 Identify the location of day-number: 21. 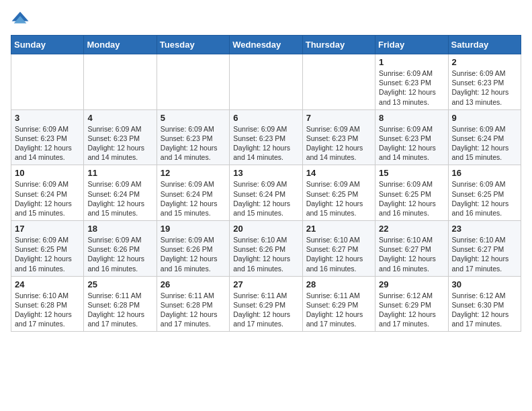
(339, 228).